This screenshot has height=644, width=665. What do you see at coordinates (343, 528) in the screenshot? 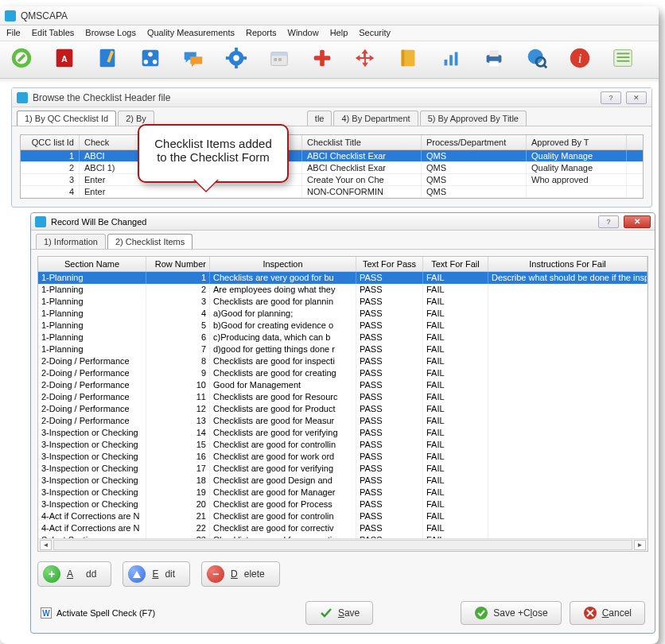
I see `list-item: 4-Act if Corrections are N22Checklist ar…` at bounding box center [343, 528].